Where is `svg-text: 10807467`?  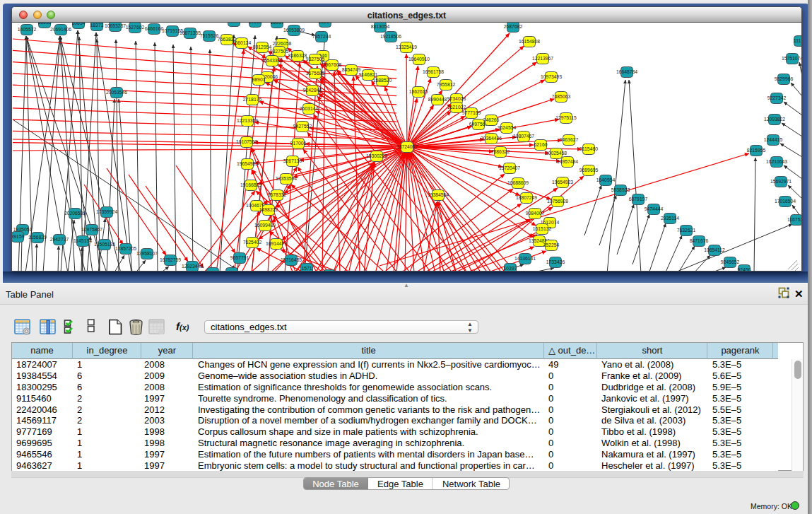 svg-text: 10807467 is located at coordinates (524, 136).